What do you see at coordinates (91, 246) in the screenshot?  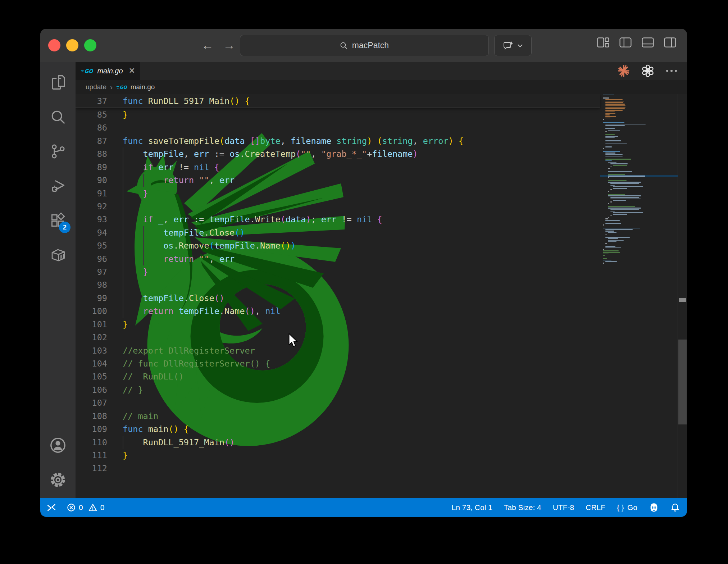 I see `line-number: 95` at bounding box center [91, 246].